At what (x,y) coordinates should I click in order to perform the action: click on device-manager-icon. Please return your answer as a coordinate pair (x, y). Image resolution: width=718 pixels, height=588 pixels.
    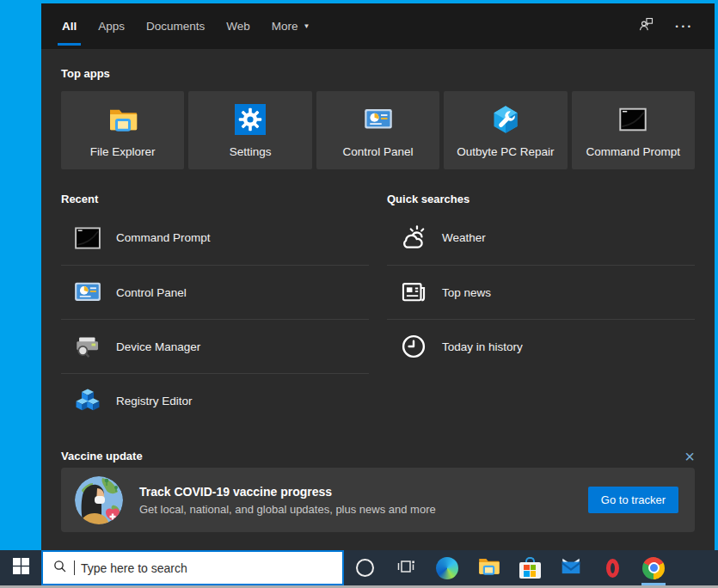
    Looking at the image, I should click on (88, 346).